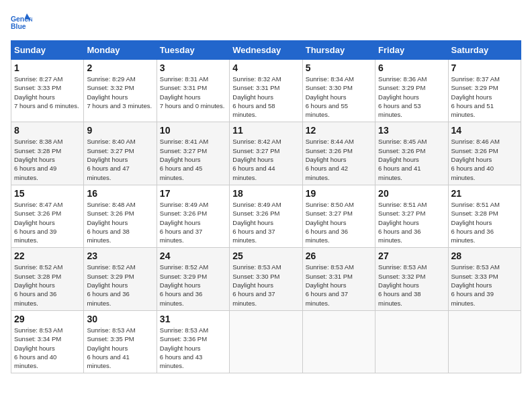 The height and width of the screenshot is (411, 532). Describe the element at coordinates (193, 159) in the screenshot. I see `day-info: Sunrise: 8:41 AM Sunset: 3:27 PM Dayligh…` at that location.